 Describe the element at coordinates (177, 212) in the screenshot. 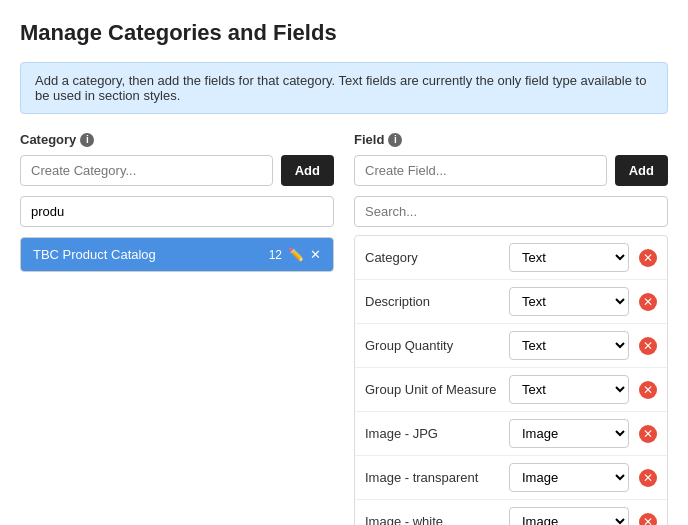

I see `category-filter-input` at that location.